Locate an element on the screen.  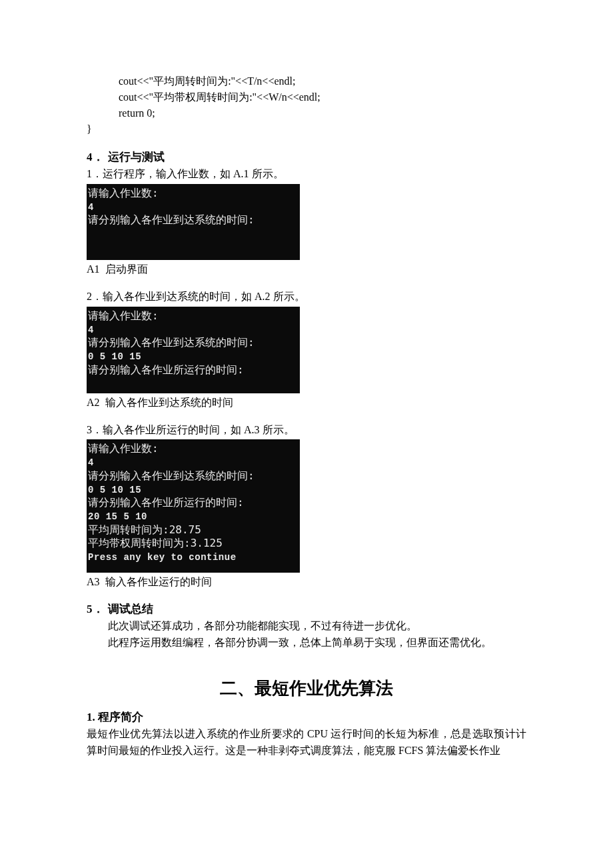
step-1-text: 1．运行程序，输入作业数，如 A.1 所示。 is located at coordinates (306, 175).